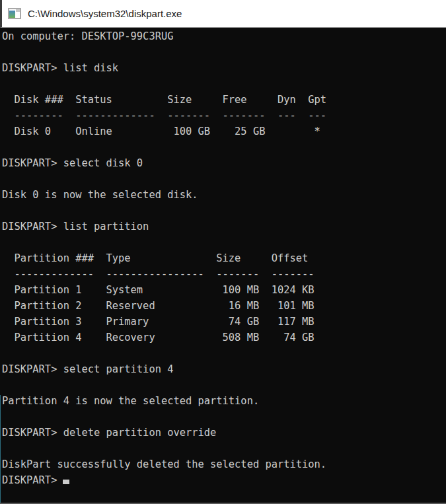  What do you see at coordinates (15, 13) in the screenshot?
I see `console-window-icon` at bounding box center [15, 13].